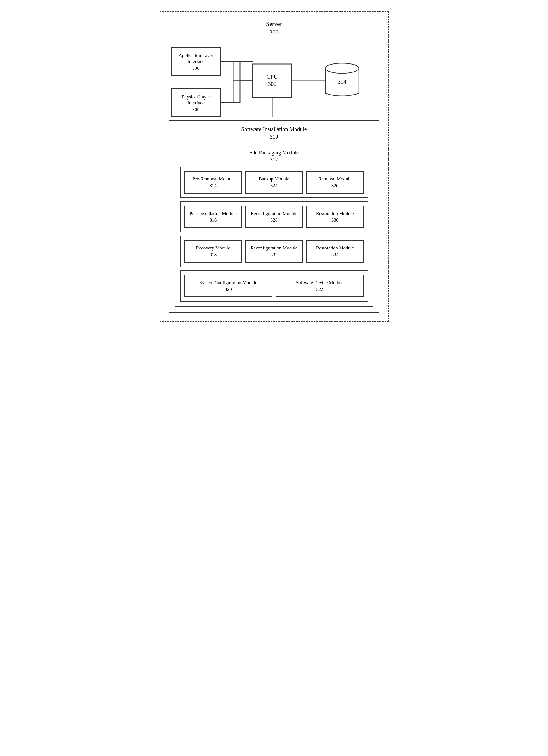 This screenshot has width=548, height=756. Describe the element at coordinates (274, 248) in the screenshot. I see `reconfiguration-332-label: Reconfiguration Module` at that location.